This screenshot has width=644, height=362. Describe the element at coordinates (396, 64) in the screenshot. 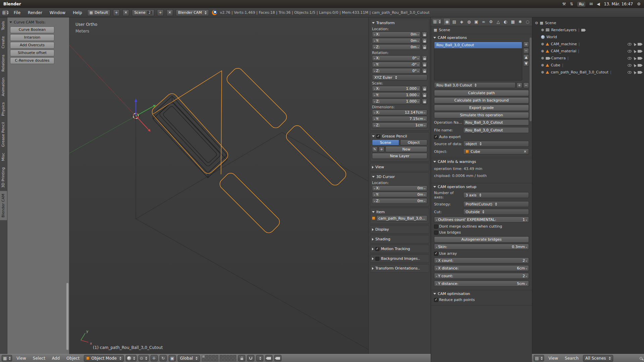

I see `rotation-y-field: Y:-0°` at that location.